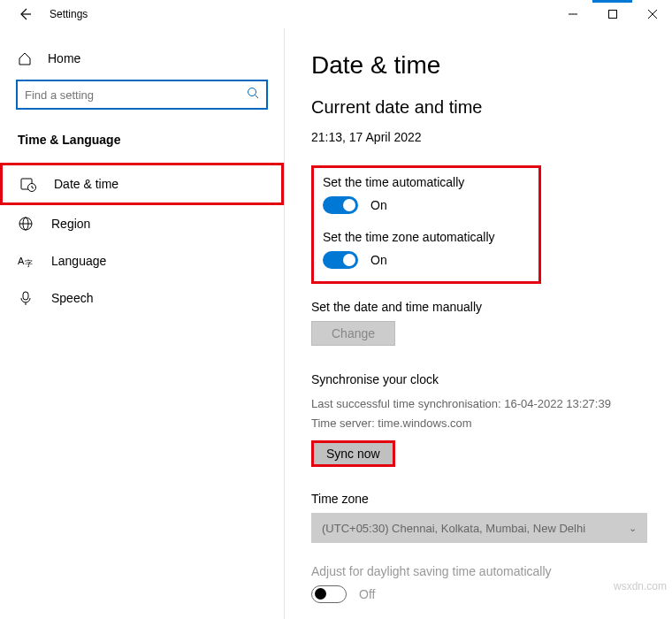 This screenshot has height=619, width=672. I want to click on home-label: Home, so click(64, 58).